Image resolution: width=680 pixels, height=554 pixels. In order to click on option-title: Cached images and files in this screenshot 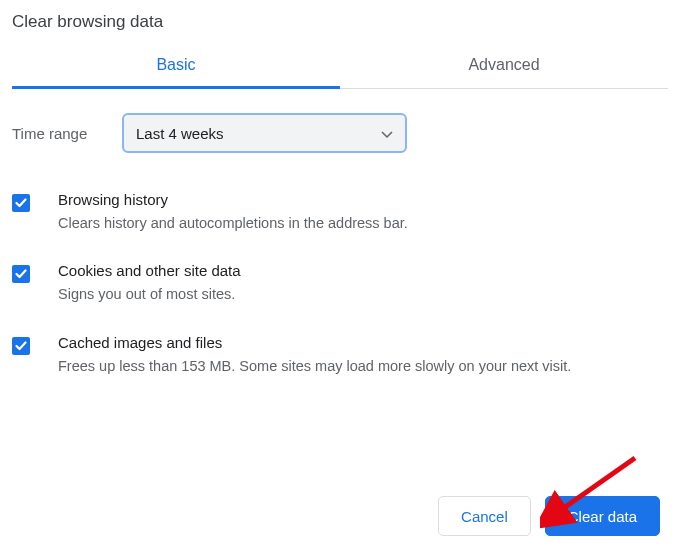, I will do `click(314, 344)`.